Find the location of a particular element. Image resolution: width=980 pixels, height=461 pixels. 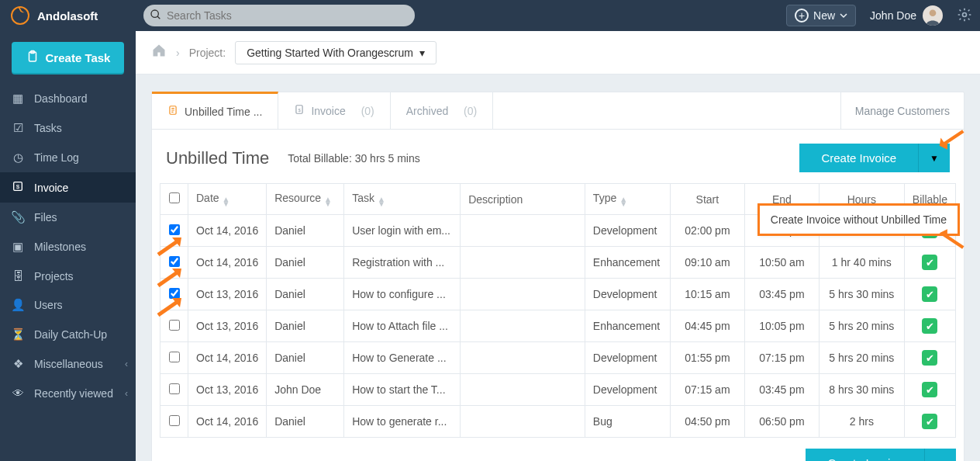

cell-start: 10:15 am is located at coordinates (707, 295).